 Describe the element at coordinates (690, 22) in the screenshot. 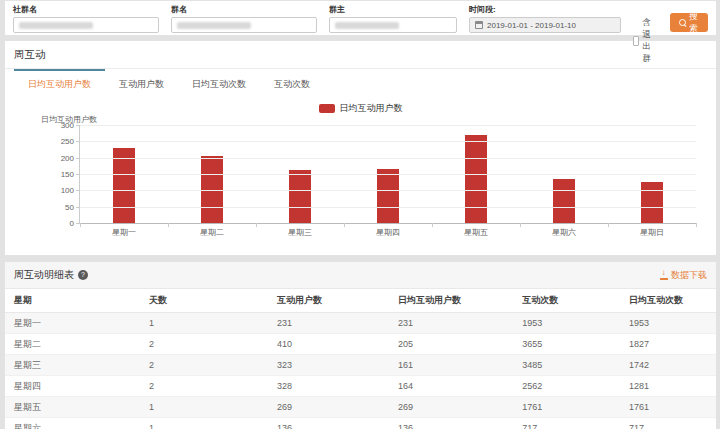

I see `search-button: 搜索` at that location.